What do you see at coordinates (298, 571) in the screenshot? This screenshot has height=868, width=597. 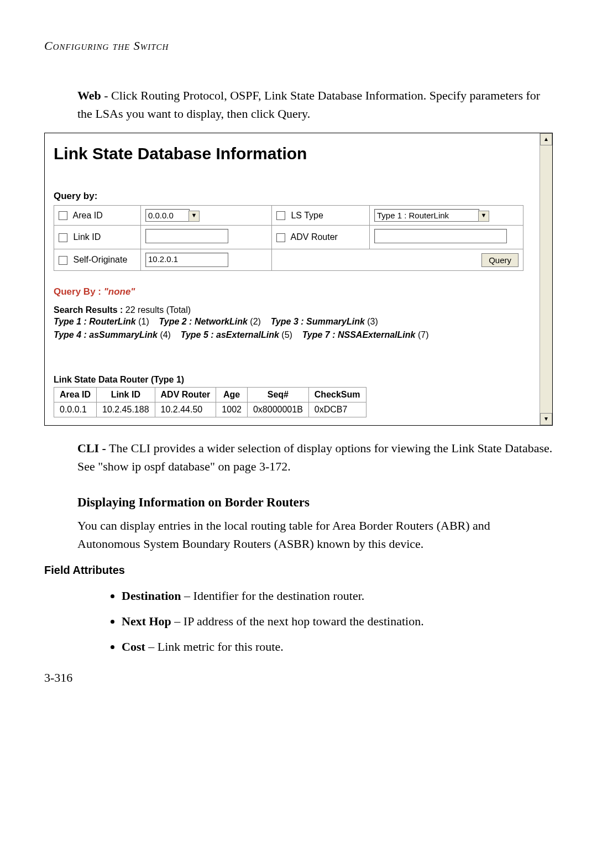 I see `field-attributes-heading: Field Attributes` at bounding box center [298, 571].